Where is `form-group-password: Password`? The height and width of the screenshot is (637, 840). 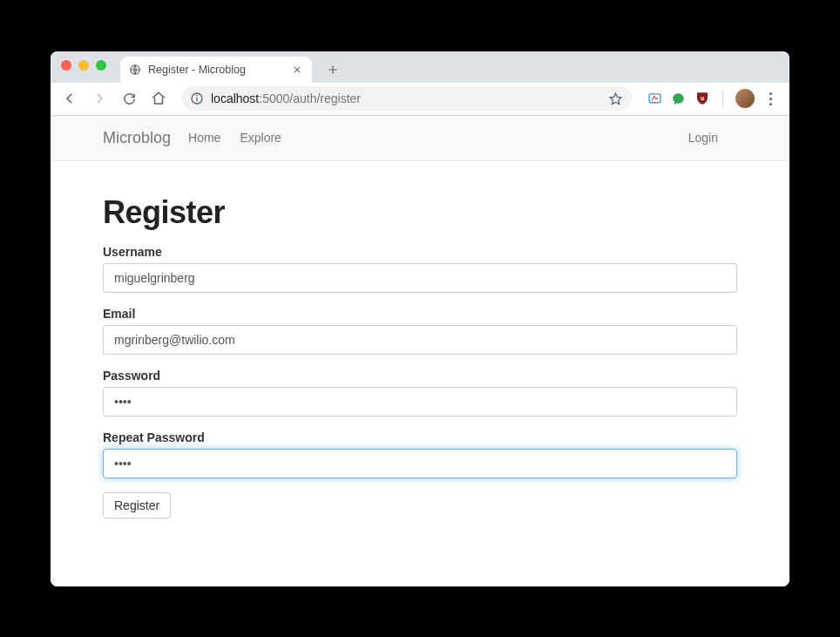
form-group-password: Password is located at coordinates (420, 392).